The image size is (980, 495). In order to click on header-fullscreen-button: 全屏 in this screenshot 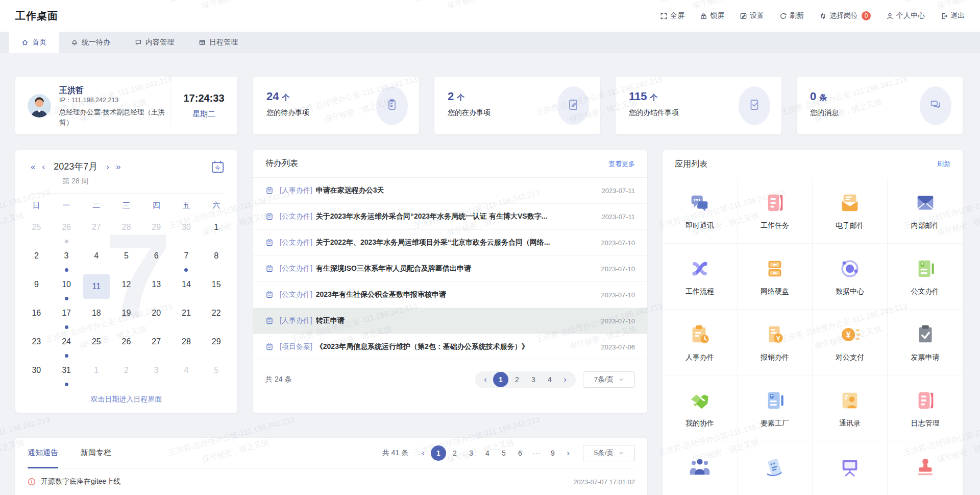, I will do `click(672, 16)`.